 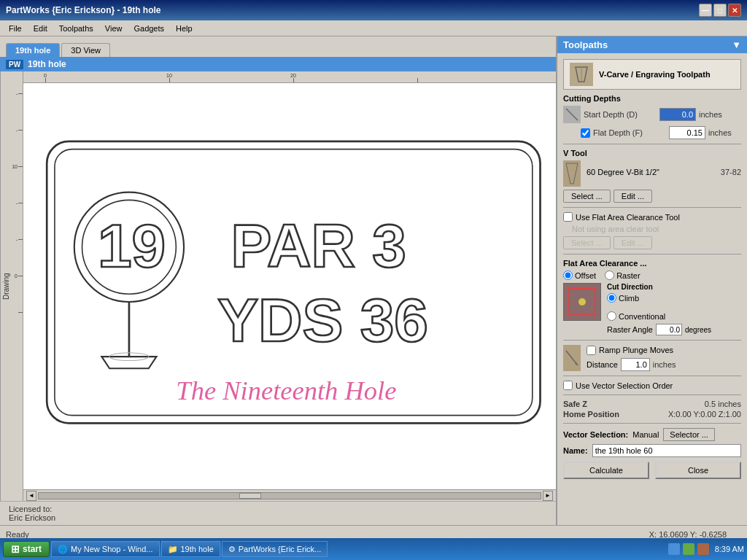 What do you see at coordinates (606, 470) in the screenshot?
I see `calculate-button: Calculate` at bounding box center [606, 470].